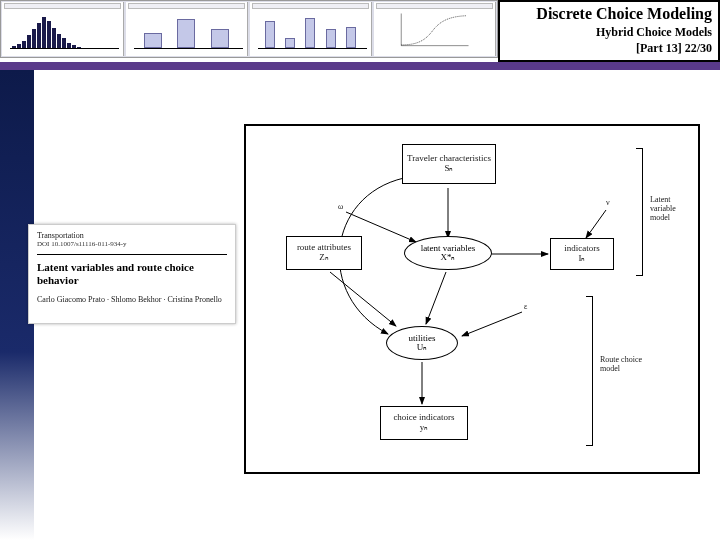  Describe the element at coordinates (434, 6) in the screenshot. I see `thumb-4-title` at that location.